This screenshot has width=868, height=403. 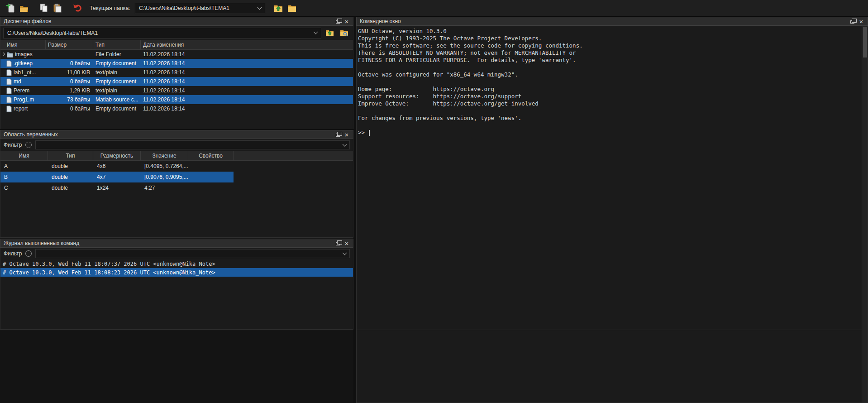 What do you see at coordinates (117, 156) in the screenshot?
I see `column-header-dimension: Размерность` at bounding box center [117, 156].